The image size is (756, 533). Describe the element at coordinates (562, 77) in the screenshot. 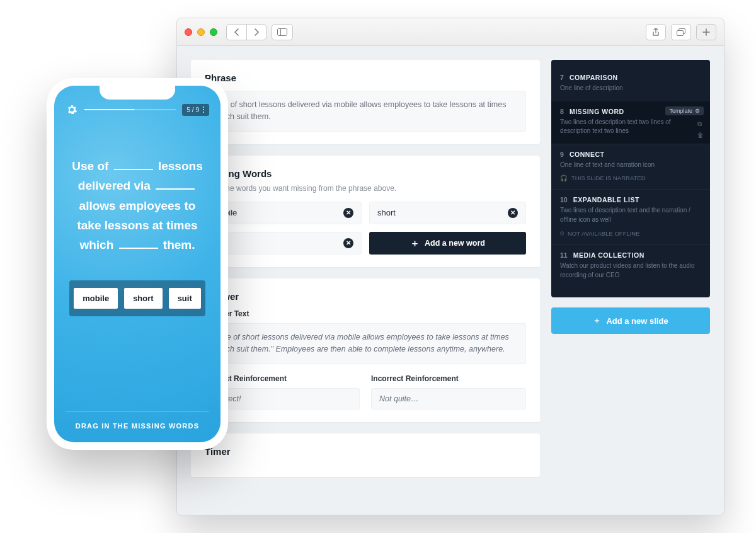

I see `slide-number: 7` at that location.